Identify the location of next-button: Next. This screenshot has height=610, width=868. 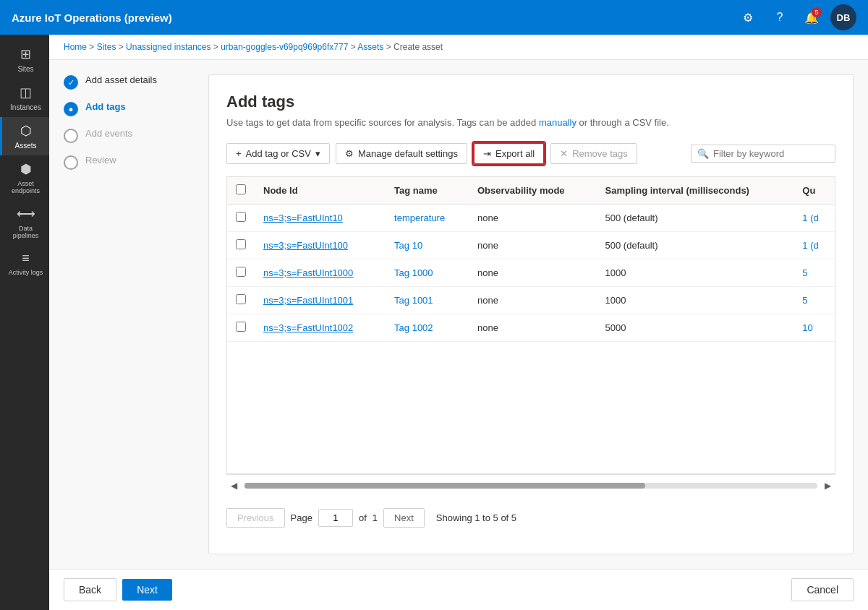
(148, 590).